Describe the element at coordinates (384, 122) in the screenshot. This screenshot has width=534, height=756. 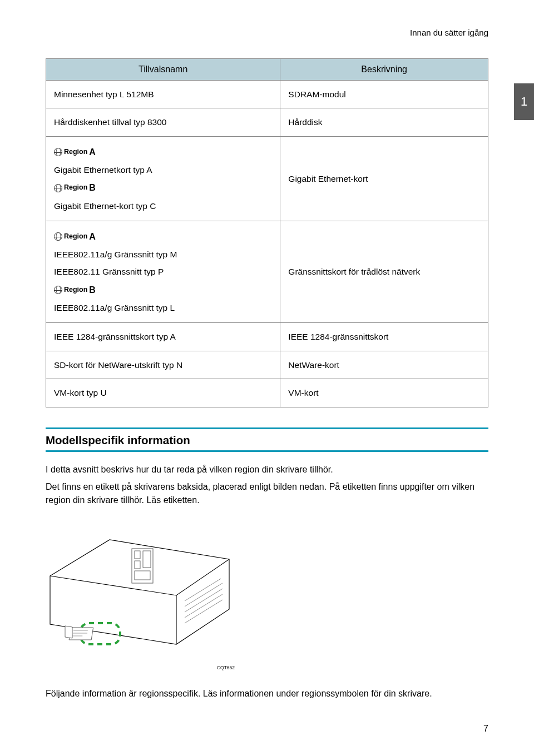
I see `cell-desc: Hårddisk` at that location.